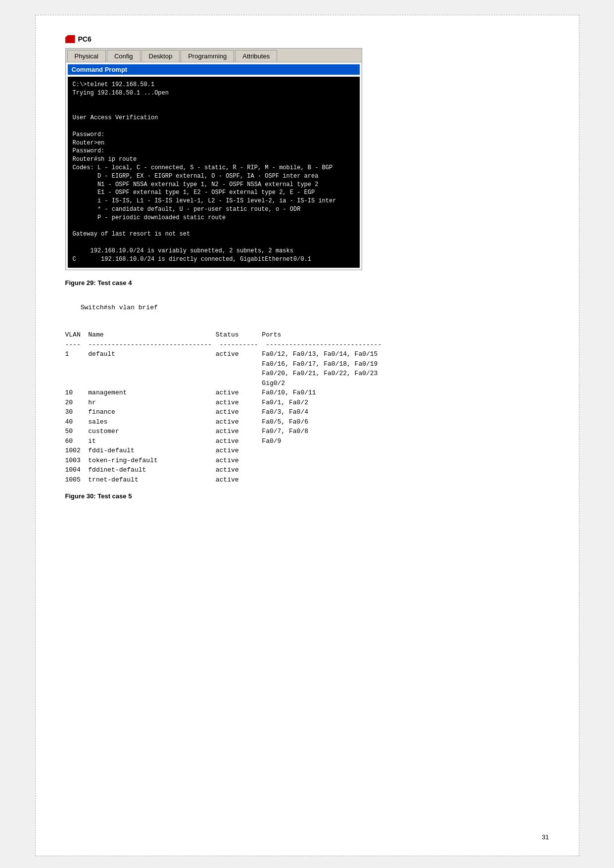 The height and width of the screenshot is (868, 614). What do you see at coordinates (207, 56) in the screenshot?
I see `tab-programming: Programming` at bounding box center [207, 56].